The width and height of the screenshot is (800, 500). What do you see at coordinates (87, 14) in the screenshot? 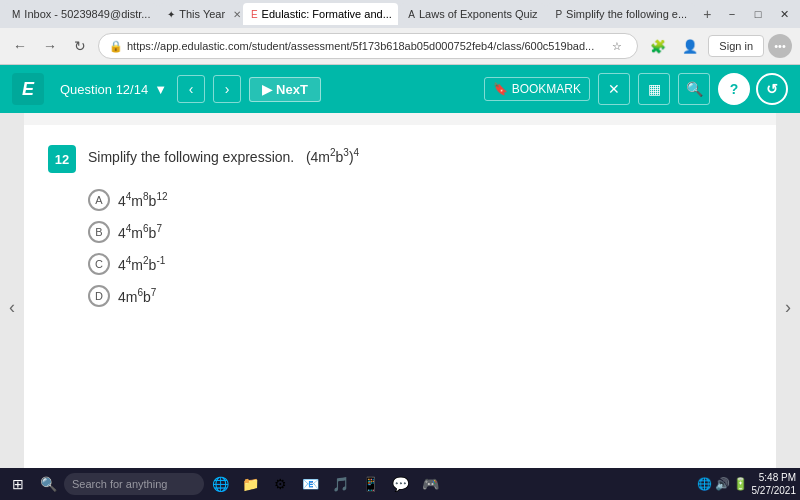
I see `tab-1-label: Inbox - 50239849@distr...` at bounding box center [87, 14].